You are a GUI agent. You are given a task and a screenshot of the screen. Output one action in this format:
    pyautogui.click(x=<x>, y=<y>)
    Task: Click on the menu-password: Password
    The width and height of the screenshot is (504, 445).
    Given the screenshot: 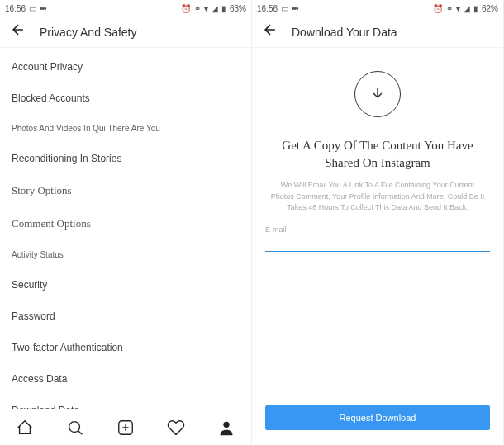 What is the action you would take?
    pyautogui.click(x=126, y=316)
    